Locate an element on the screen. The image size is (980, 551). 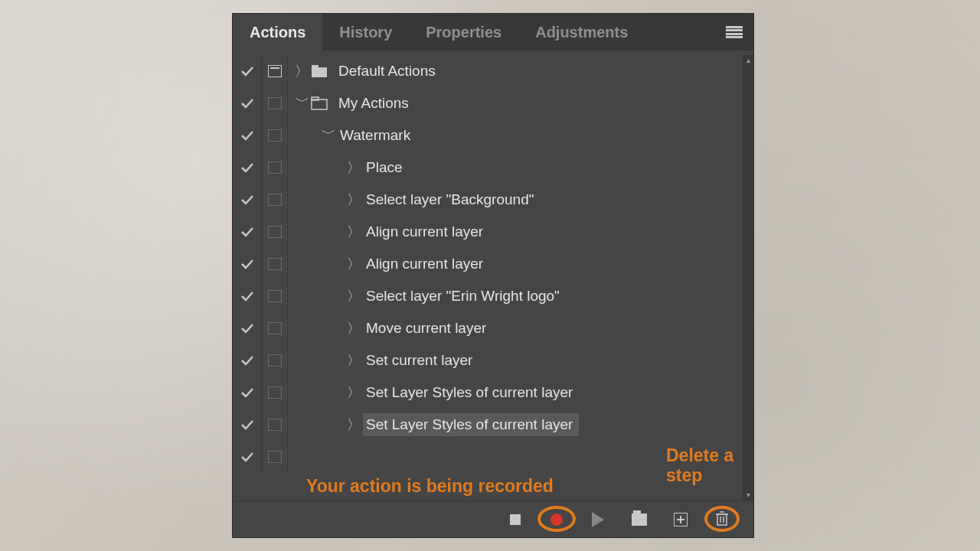
step-row: 〉Set current layer is located at coordinates (493, 360).